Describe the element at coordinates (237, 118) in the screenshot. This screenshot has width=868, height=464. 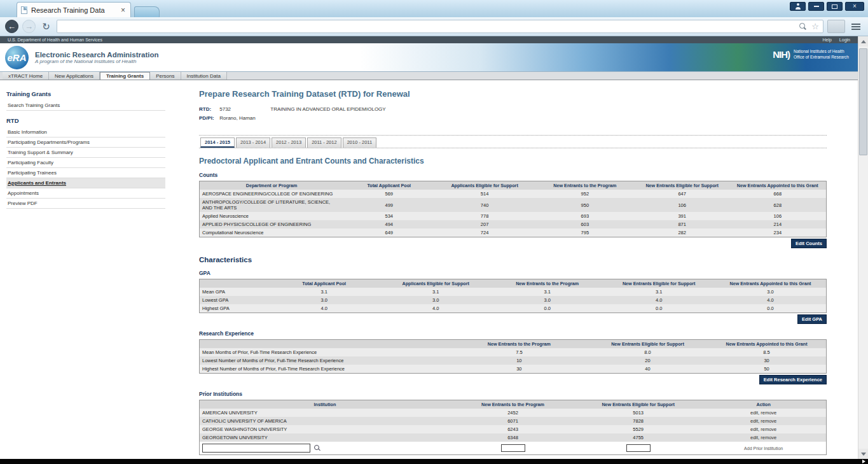
I see `pdpi-name: Rorano, Haman` at that location.